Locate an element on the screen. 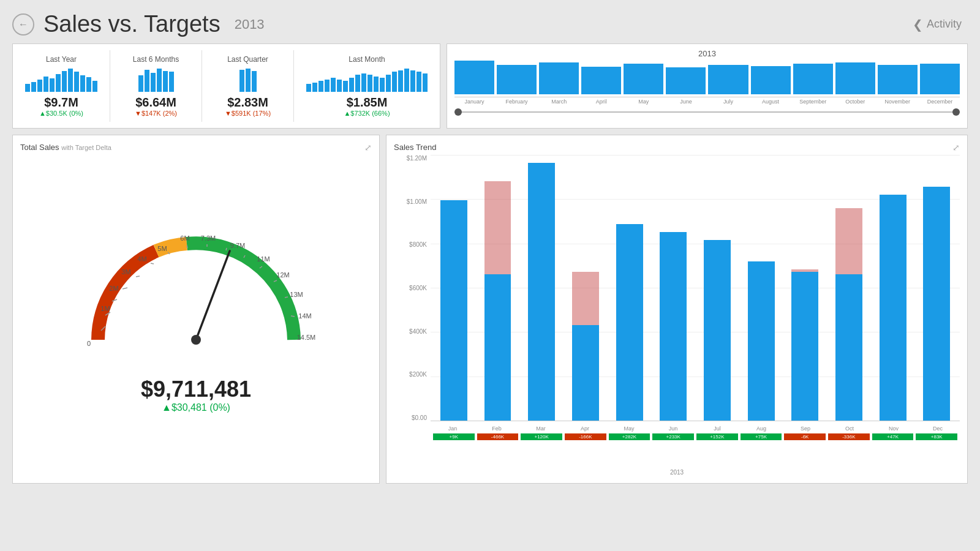 The width and height of the screenshot is (980, 551). timeline-month-label-7: August is located at coordinates (771, 102).